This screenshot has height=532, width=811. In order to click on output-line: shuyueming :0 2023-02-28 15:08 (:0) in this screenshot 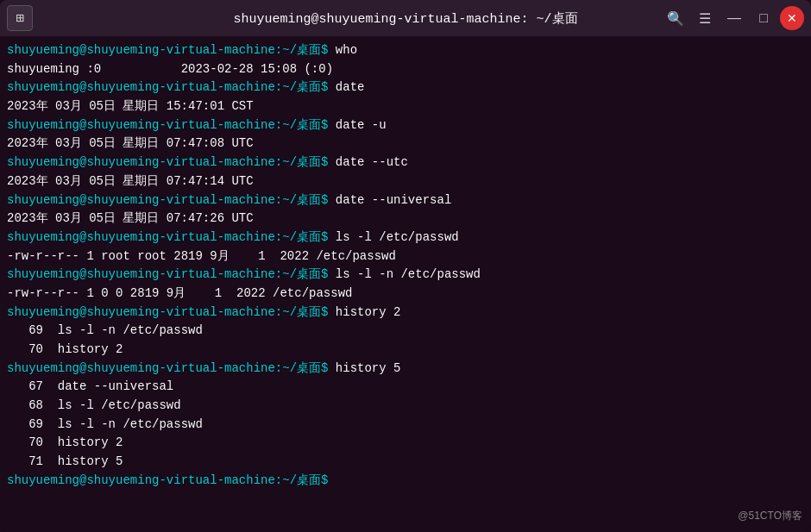, I will do `click(406, 70)`.